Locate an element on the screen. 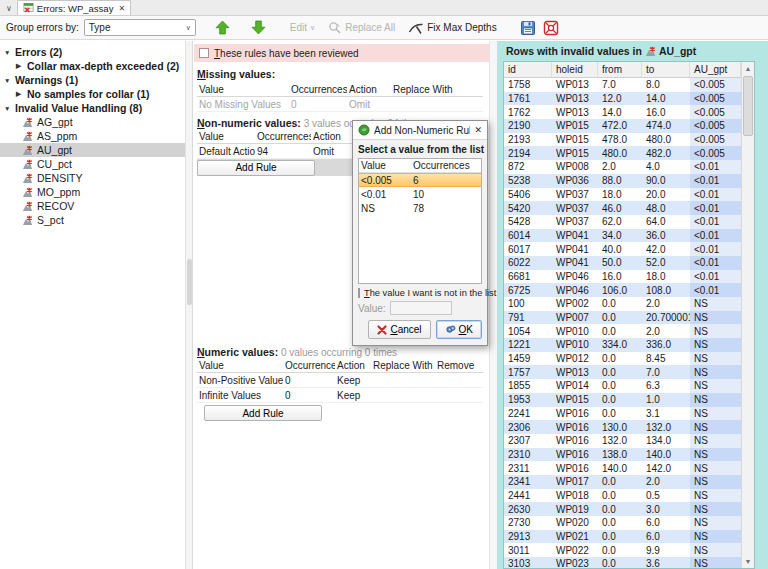 The height and width of the screenshot is (569, 768). tab-close-icon: ✕ is located at coordinates (122, 8).